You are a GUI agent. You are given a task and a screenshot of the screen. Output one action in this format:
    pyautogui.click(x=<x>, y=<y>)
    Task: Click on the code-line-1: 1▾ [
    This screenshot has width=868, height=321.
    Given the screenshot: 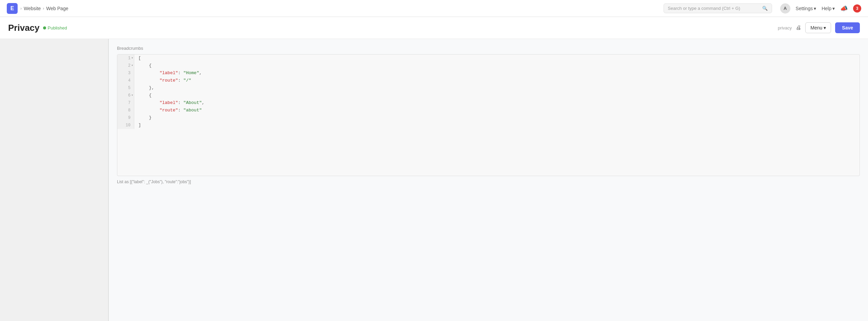 What is the action you would take?
    pyautogui.click(x=488, y=58)
    